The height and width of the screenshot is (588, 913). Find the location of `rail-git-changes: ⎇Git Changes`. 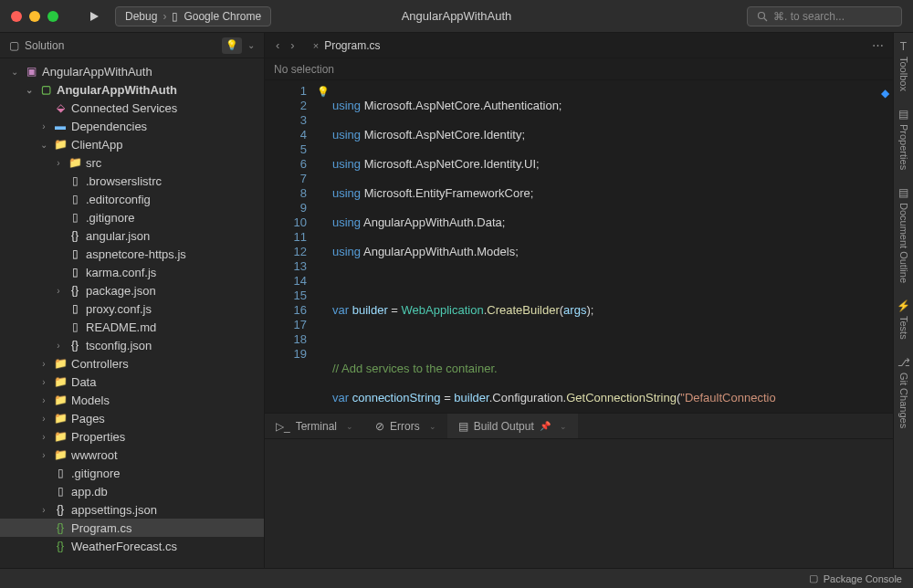

rail-git-changes: ⎇Git Changes is located at coordinates (904, 393).